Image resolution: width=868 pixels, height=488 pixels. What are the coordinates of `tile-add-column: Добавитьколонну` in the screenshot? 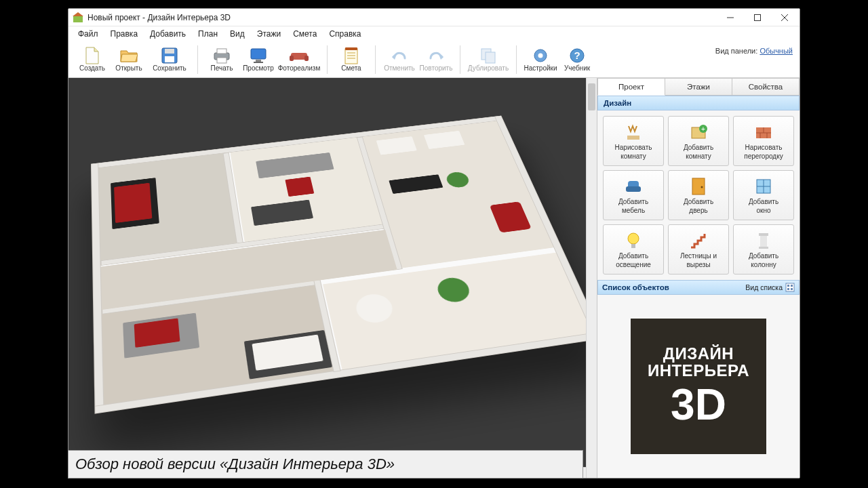 It's located at (764, 249).